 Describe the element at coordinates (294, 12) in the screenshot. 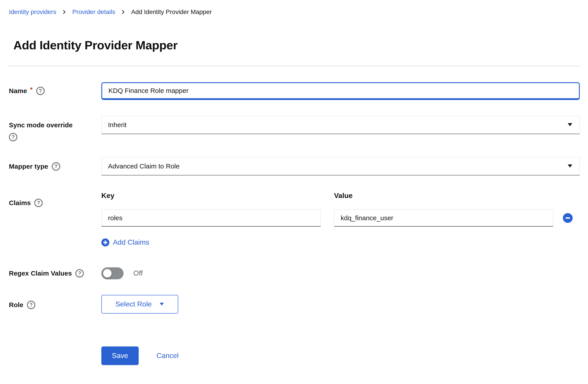

I see `breadcrumb: Identity providers Provider details Add …` at that location.